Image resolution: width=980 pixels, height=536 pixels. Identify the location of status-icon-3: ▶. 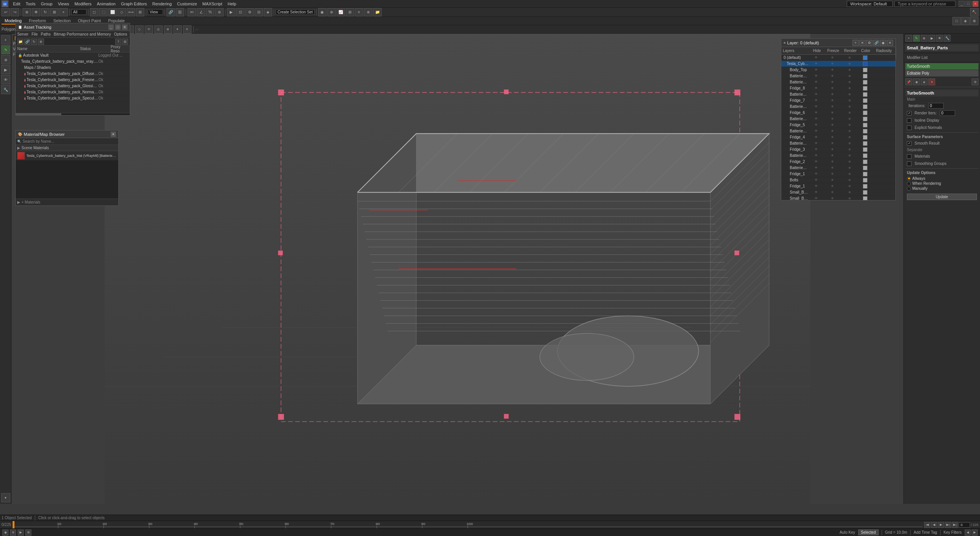
(21, 533).